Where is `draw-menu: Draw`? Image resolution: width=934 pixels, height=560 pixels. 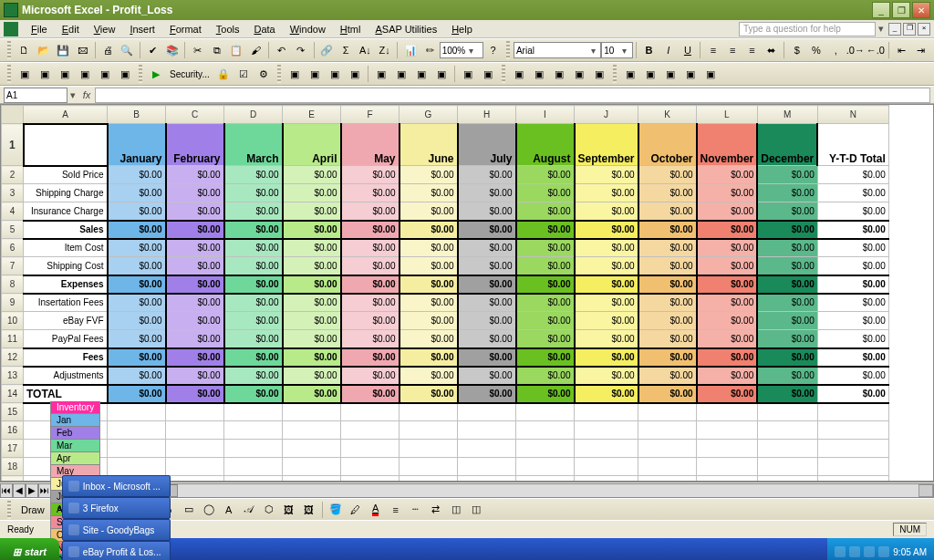
draw-menu: Draw is located at coordinates (33, 510).